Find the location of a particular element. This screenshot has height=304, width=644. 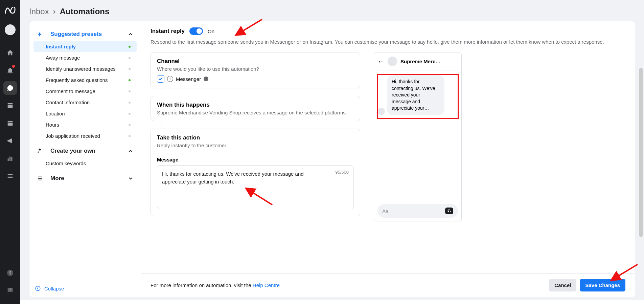

sidebar-item-unanswered: Identify unanswered messages is located at coordinates (85, 69).